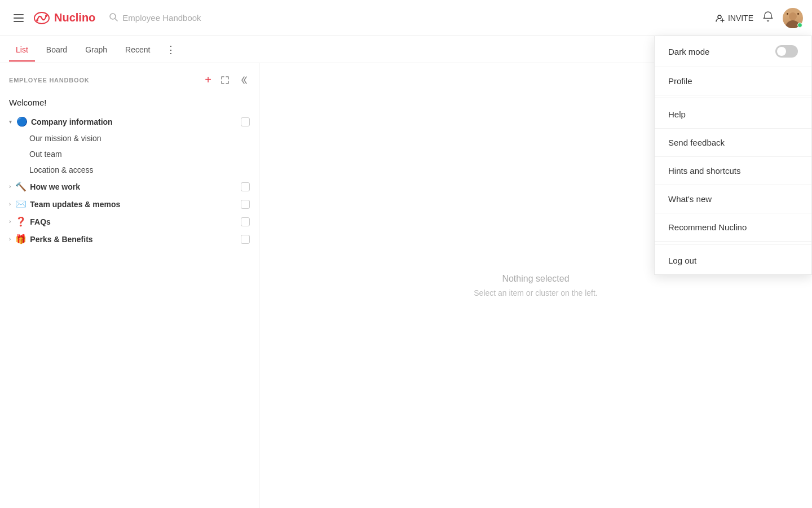  What do you see at coordinates (45, 186) in the screenshot?
I see `tree-item-left: › 🔨 How we work` at bounding box center [45, 186].